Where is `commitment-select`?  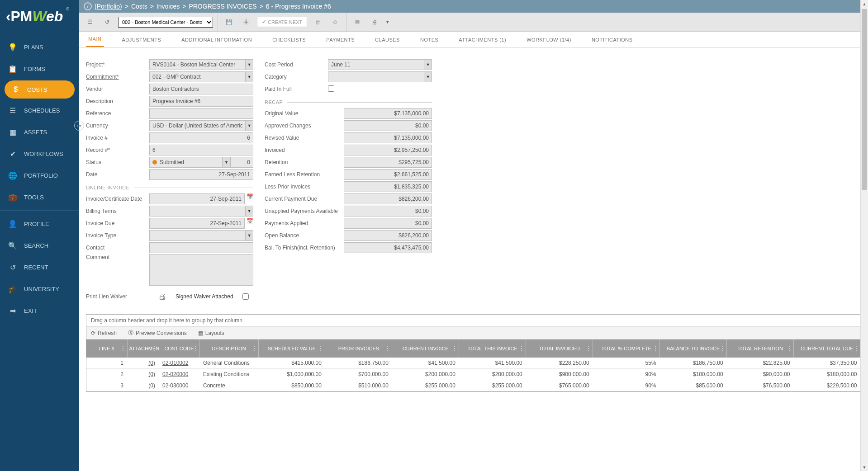 commitment-select is located at coordinates (197, 77).